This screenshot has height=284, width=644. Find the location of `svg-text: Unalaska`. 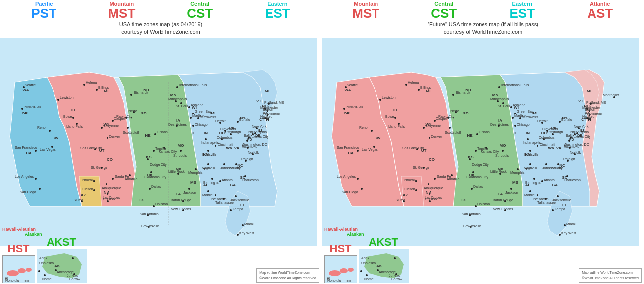

svg-text: Unalaska is located at coordinates (369, 263).